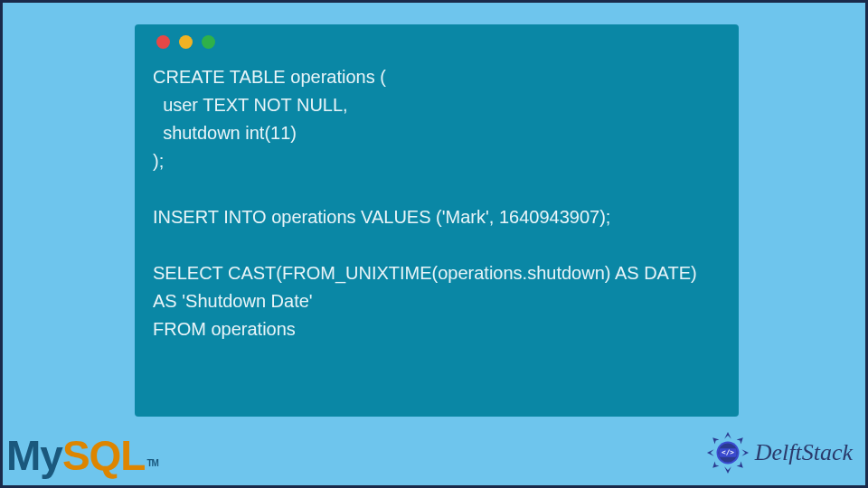 The image size is (868, 488). Describe the element at coordinates (804, 453) in the screenshot. I see `delftstack-text: DelftStack` at that location.